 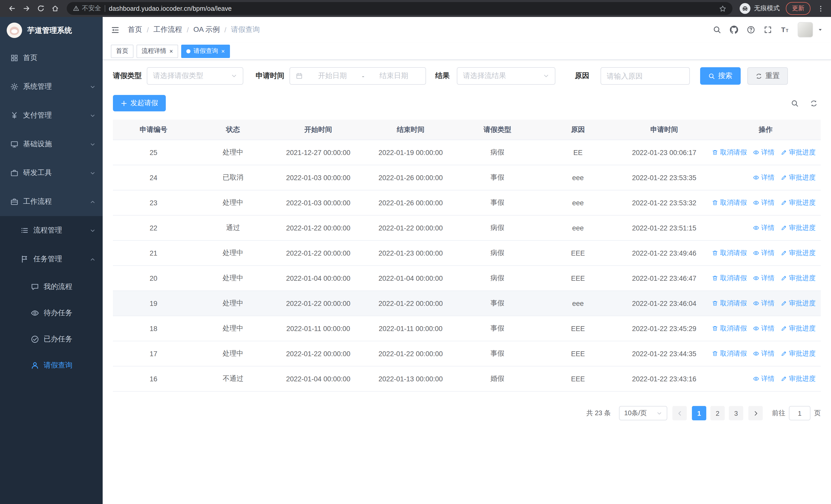 I want to click on browser-home-button, so click(x=55, y=8).